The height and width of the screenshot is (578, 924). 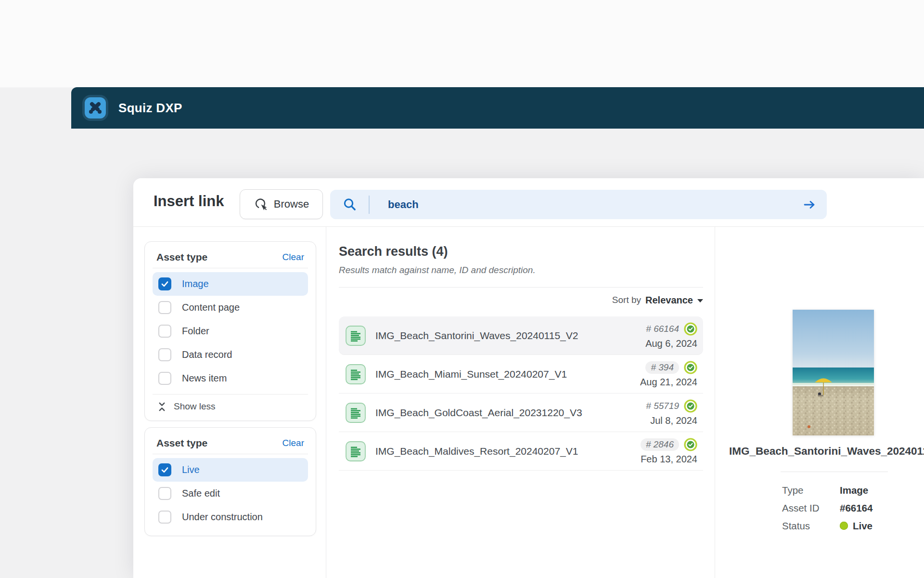 I want to click on collapse-icon, so click(x=162, y=407).